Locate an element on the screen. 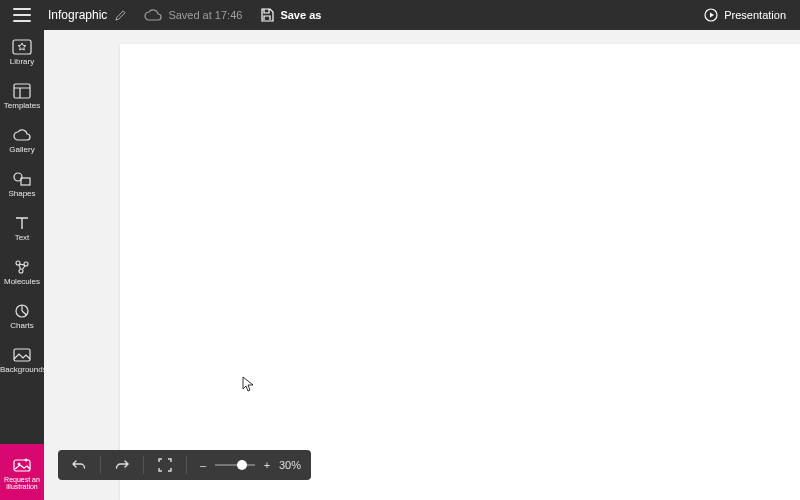  sidebar-item-templates: Templates is located at coordinates (22, 96).